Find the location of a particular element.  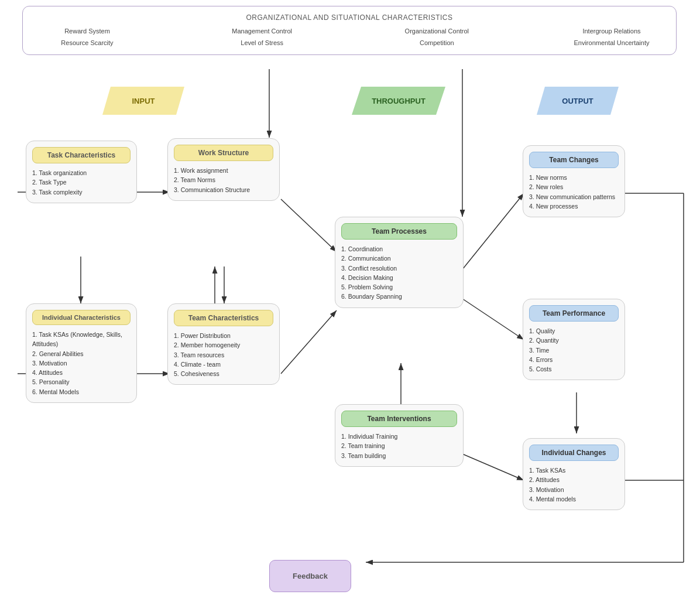

list-item: 6. Mental Models is located at coordinates (81, 392).